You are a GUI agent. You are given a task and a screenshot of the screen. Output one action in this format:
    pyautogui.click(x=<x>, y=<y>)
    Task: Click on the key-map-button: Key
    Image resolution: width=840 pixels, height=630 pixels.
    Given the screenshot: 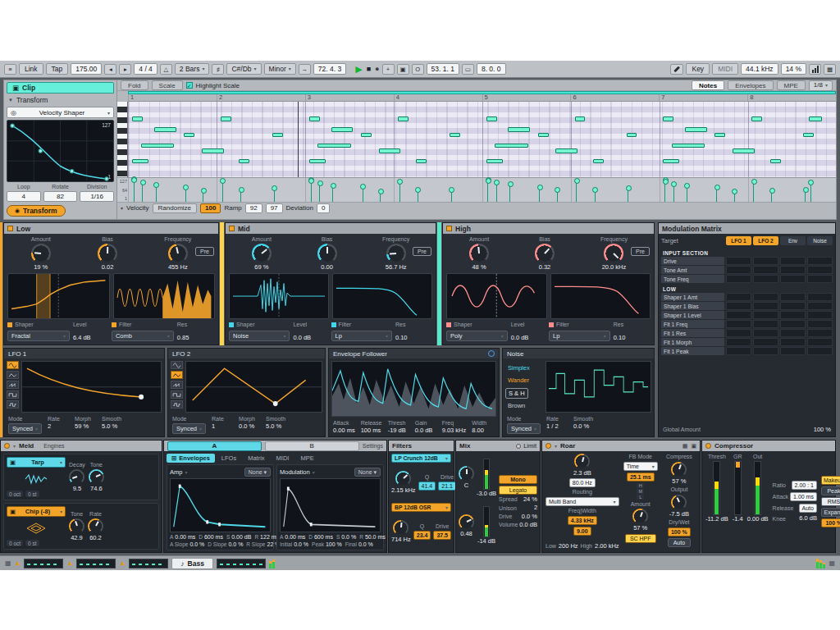 What is the action you would take?
    pyautogui.click(x=697, y=69)
    